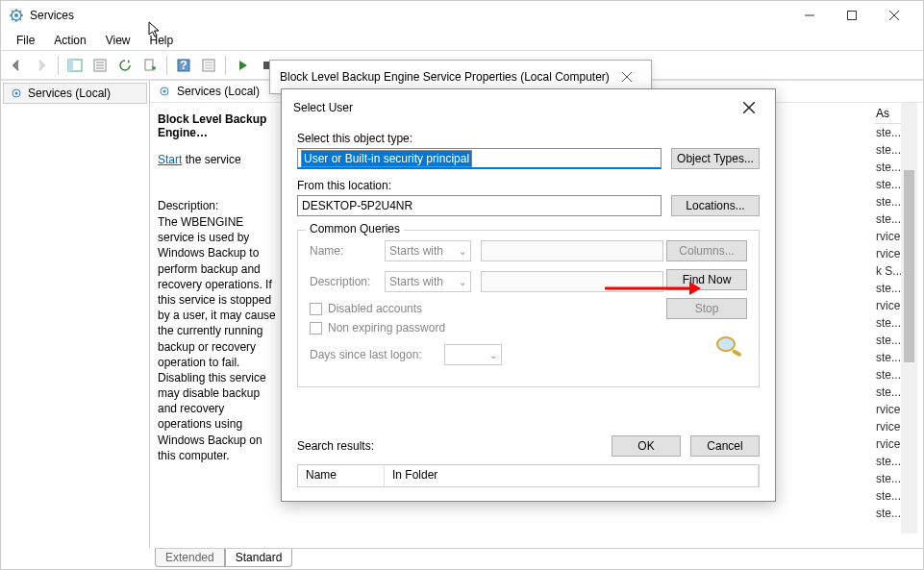 The width and height of the screenshot is (924, 570). What do you see at coordinates (910, 266) in the screenshot?
I see `scrollbar-thumb` at bounding box center [910, 266].